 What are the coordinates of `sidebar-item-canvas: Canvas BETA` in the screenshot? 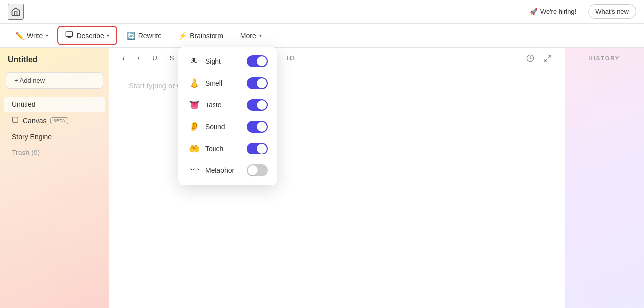 It's located at (54, 121).